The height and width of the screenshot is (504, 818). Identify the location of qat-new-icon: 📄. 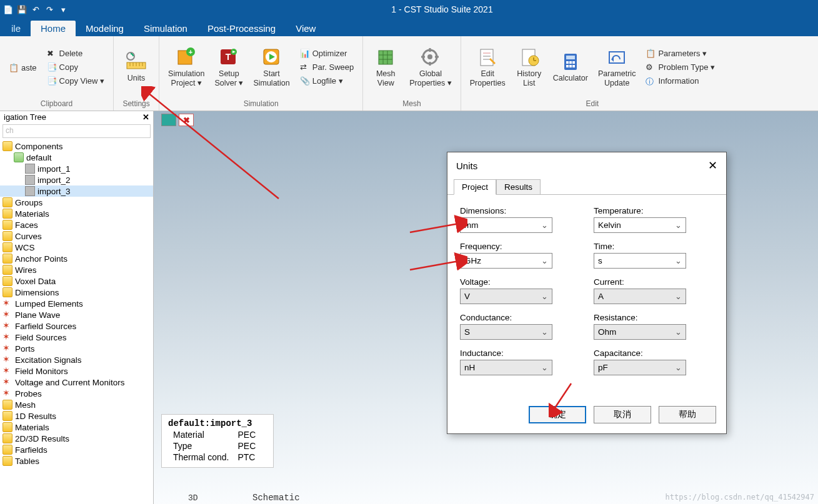
(8, 9).